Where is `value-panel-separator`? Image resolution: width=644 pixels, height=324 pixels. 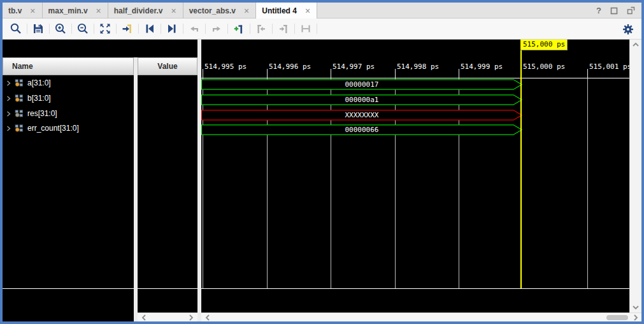 value-panel-separator is located at coordinates (168, 288).